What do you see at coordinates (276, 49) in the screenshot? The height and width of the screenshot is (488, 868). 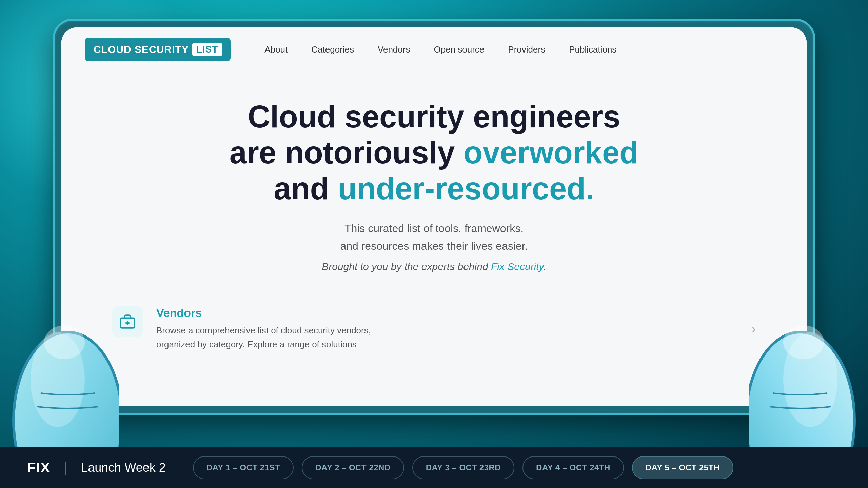 I see `nav-about: About` at bounding box center [276, 49].